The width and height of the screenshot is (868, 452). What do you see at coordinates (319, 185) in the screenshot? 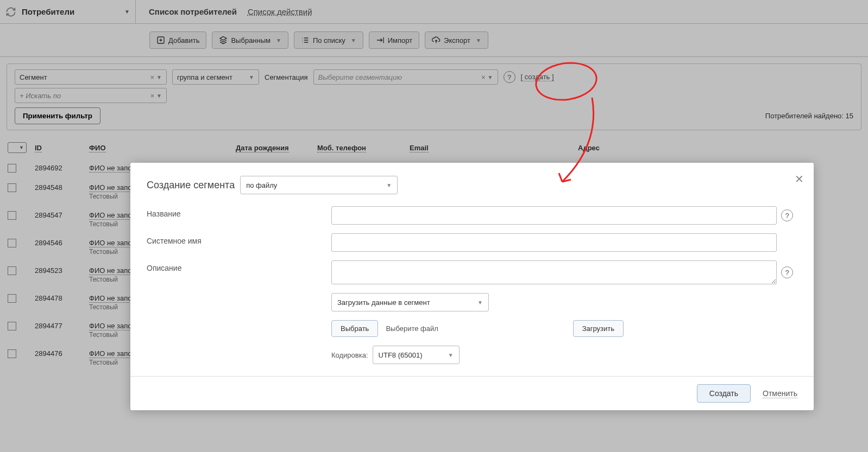
I see `segment-mode-select: по файлу ▼` at bounding box center [319, 185].